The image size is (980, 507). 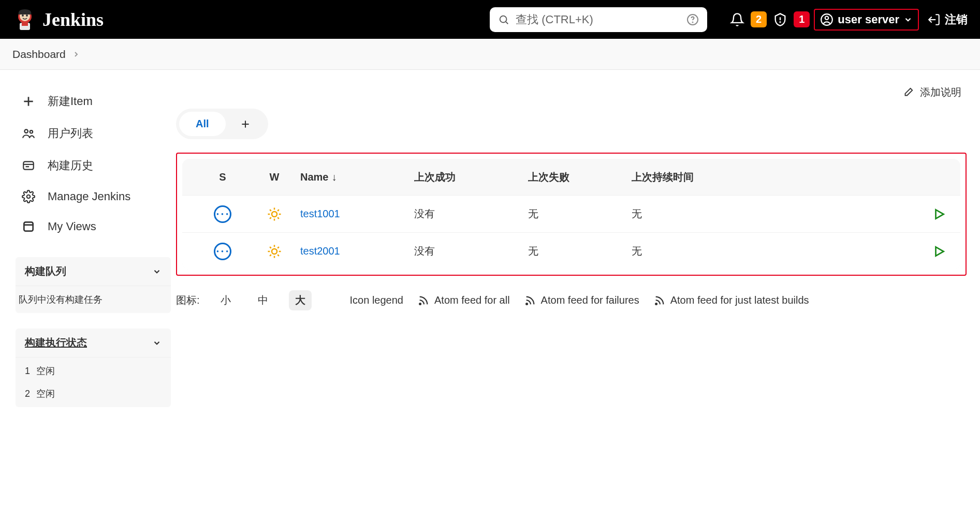 What do you see at coordinates (93, 101) in the screenshot?
I see `sidebar-item-new: 新建Item` at bounding box center [93, 101].